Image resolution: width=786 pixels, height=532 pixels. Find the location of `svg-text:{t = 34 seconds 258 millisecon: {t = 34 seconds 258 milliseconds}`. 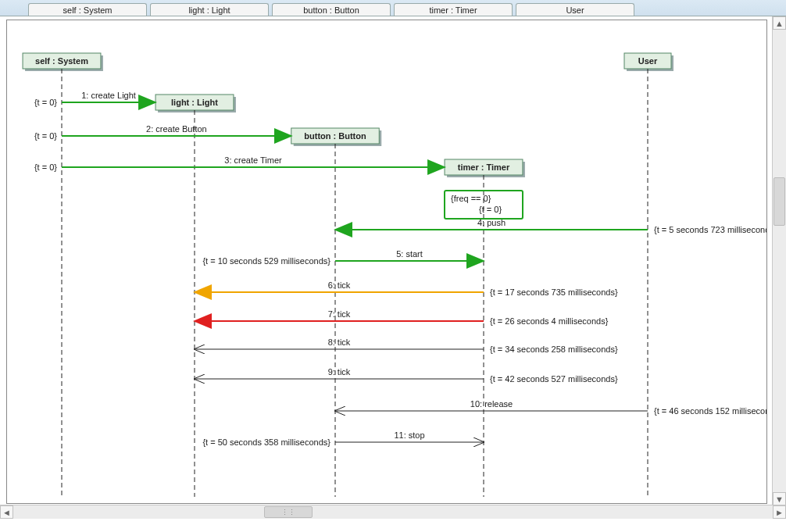

svg-text:{t = 34 seconds 258 millisecon: {t = 34 seconds 258 milliseconds} is located at coordinates (554, 349).